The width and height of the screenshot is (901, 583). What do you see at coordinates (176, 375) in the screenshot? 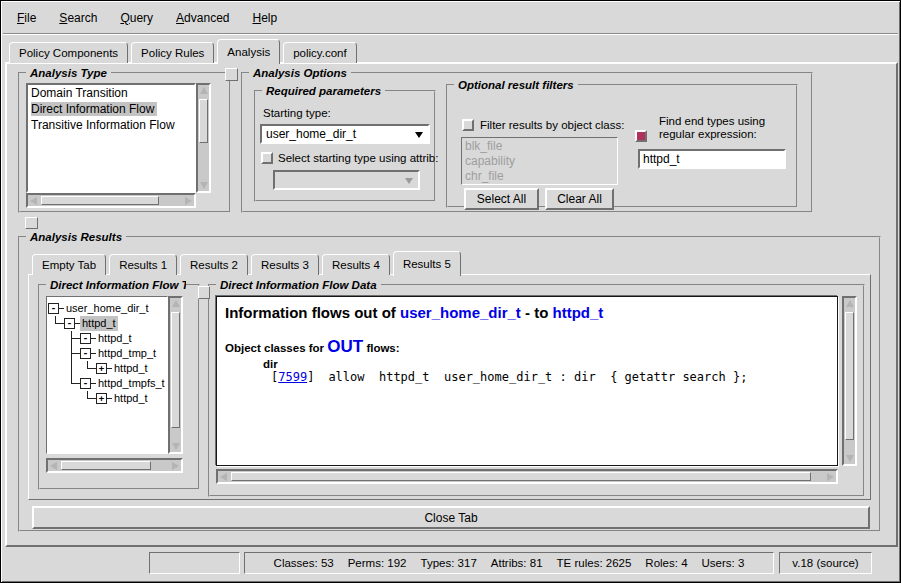
I see `flow-tree-vscrollbar` at bounding box center [176, 375].